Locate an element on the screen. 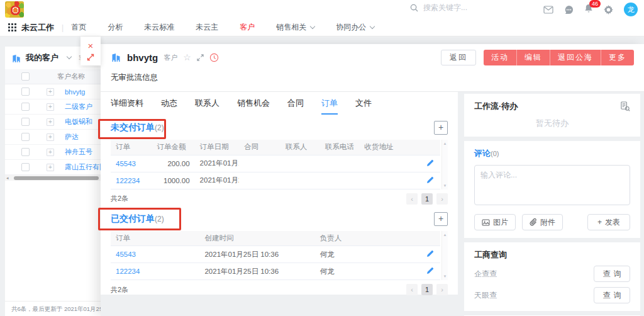  post-button: + 发表 is located at coordinates (609, 222).